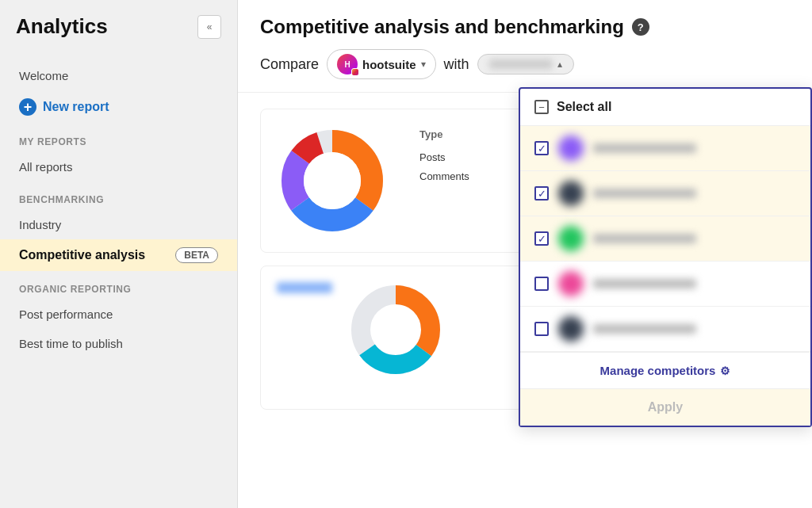 The height and width of the screenshot is (508, 812). Describe the element at coordinates (119, 196) in the screenshot. I see `benchmarking-section: BENCHMARKING` at that location.